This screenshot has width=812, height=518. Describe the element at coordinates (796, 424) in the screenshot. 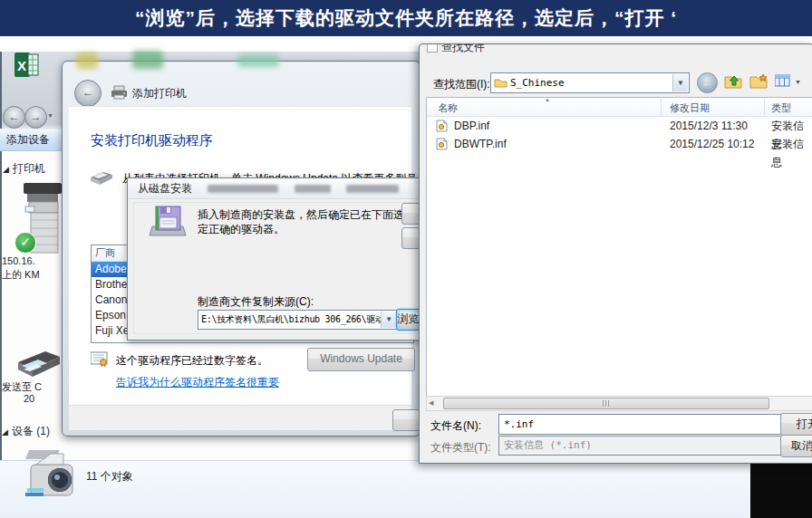

I see `open-button: 打开` at that location.